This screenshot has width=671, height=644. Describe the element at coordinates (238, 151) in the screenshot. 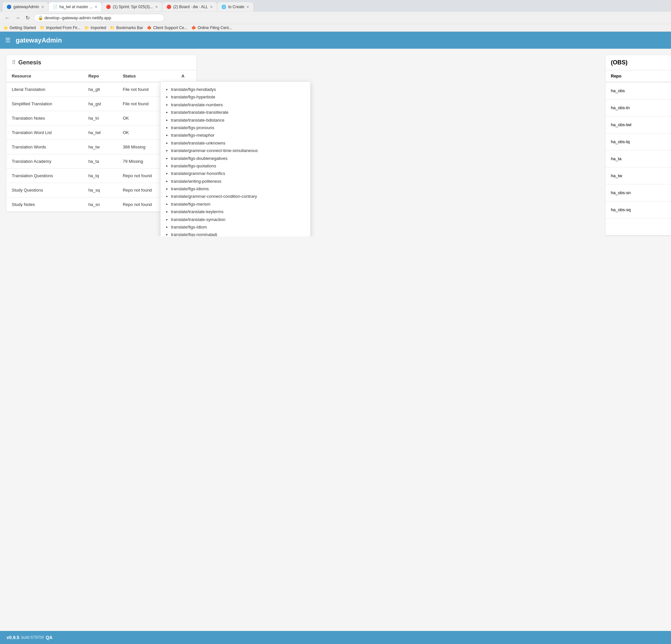

I see `list-item: translate/grammar-connect-time-simultane…` at that location.